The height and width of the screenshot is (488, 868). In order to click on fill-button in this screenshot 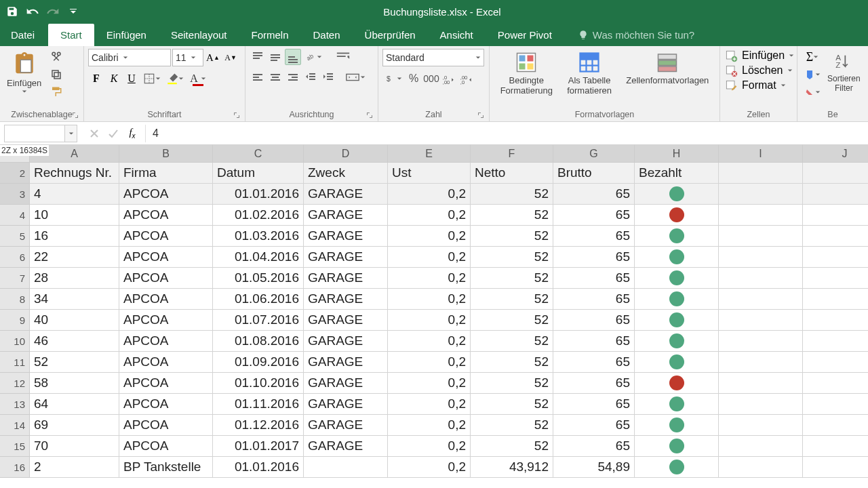, I will do `click(812, 75)`.